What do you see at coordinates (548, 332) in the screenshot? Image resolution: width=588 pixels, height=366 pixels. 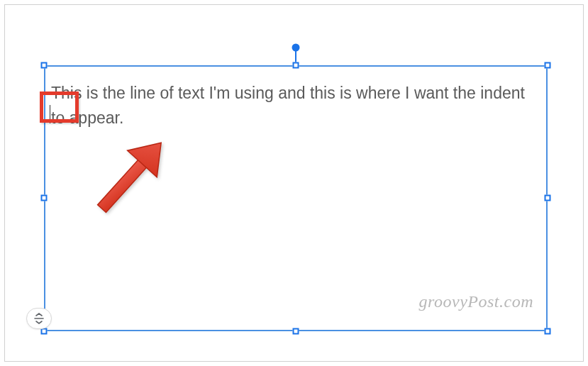 I see `resize-handle-bottom-right` at bounding box center [548, 332].